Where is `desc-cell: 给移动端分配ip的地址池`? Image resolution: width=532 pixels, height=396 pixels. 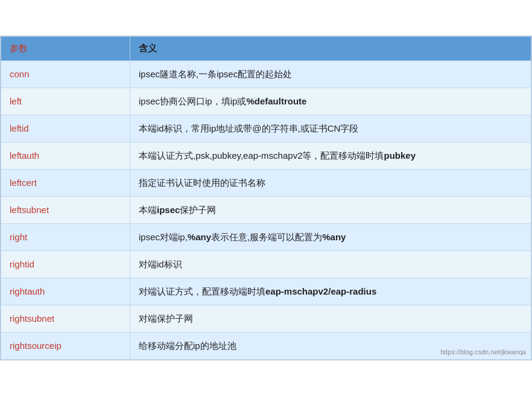 desc-cell: 给移动端分配ip的地址池 is located at coordinates (331, 346).